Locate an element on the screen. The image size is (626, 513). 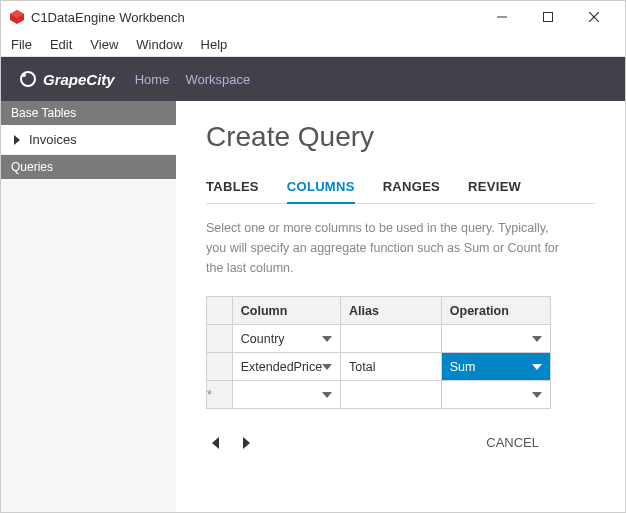
tab-review: REVIEW is located at coordinates (494, 187).